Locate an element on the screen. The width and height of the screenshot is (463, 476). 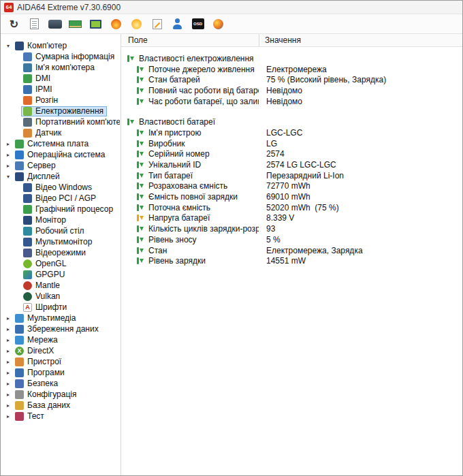
sidebar-item-monitor: Монітор is located at coordinates (62, 220).